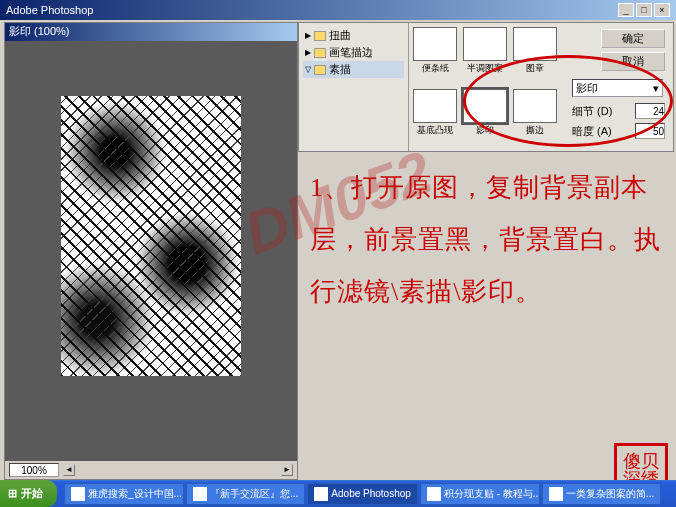 This screenshot has width=676, height=507. Describe the element at coordinates (644, 10) in the screenshot. I see `maximize-button: □` at that location.